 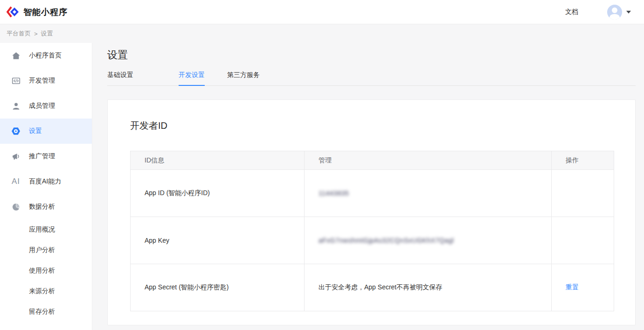 What do you see at coordinates (16, 182) in the screenshot?
I see `ai-icon: AI` at bounding box center [16, 182].